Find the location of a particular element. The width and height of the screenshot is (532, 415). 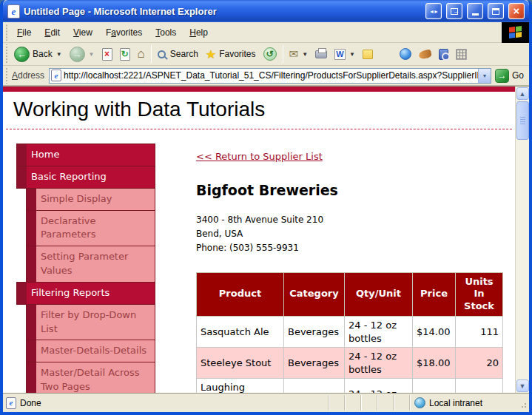

sidebar-item-label: Declarative Parameters is located at coordinates (95, 229).